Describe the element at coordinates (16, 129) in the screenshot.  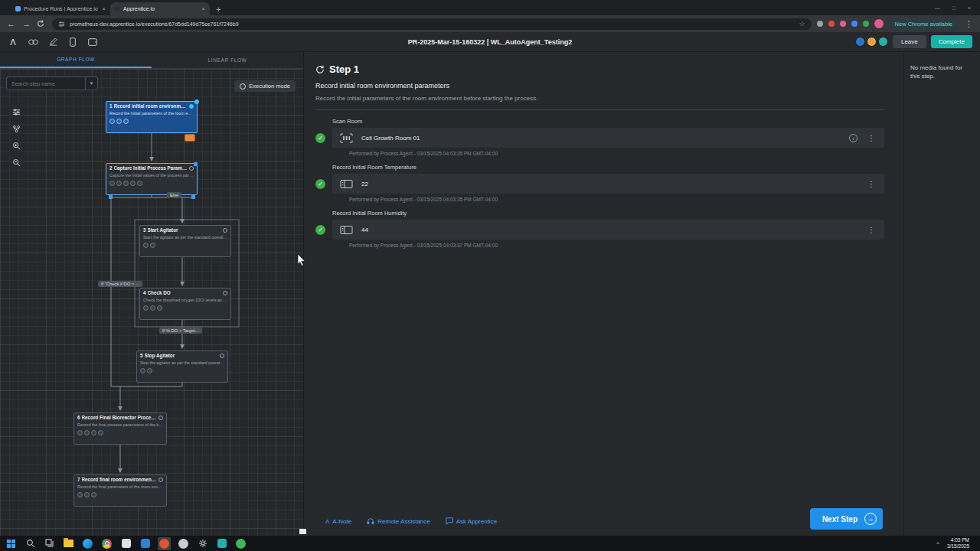
I see `fit-graph-icon` at that location.